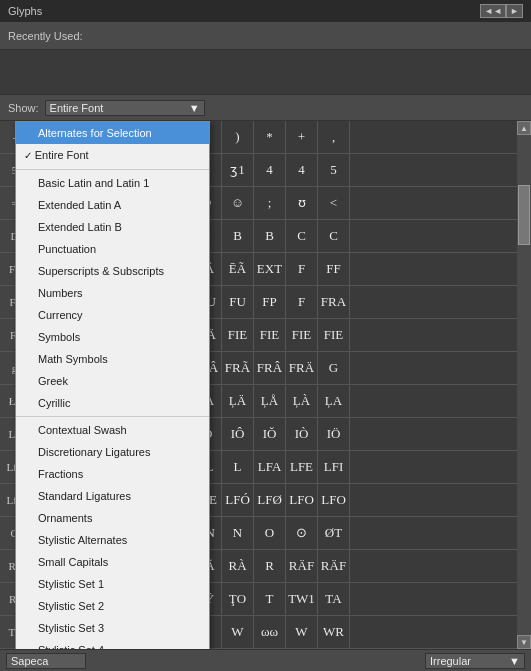  Describe the element at coordinates (270, 467) in the screenshot. I see `glyph-cell: LFA` at that location.